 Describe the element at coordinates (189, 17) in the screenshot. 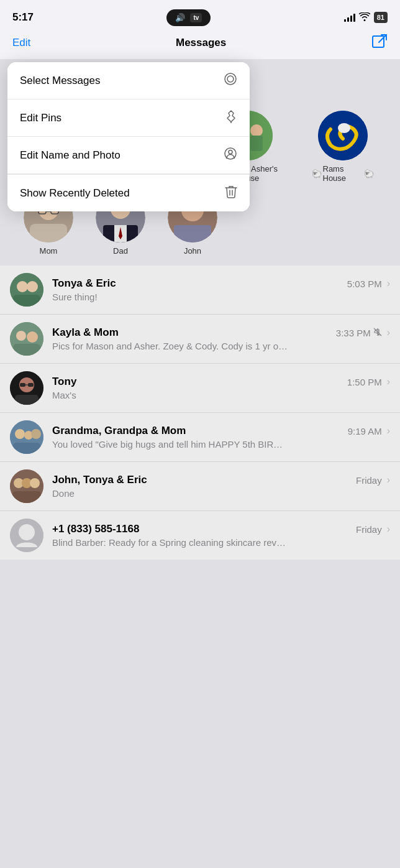

I see `status-center: 🔊 tv` at that location.